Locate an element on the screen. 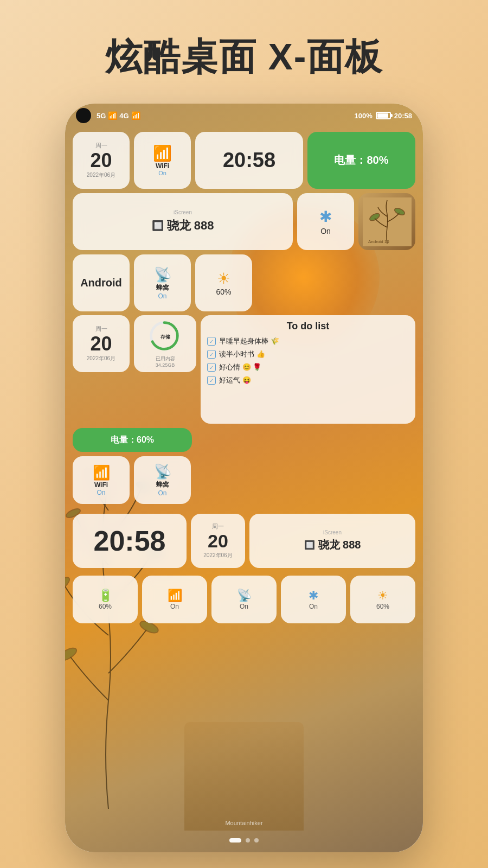 Image resolution: width=488 pixels, height=868 pixels. cellular-ctrl-status: On is located at coordinates (244, 607).